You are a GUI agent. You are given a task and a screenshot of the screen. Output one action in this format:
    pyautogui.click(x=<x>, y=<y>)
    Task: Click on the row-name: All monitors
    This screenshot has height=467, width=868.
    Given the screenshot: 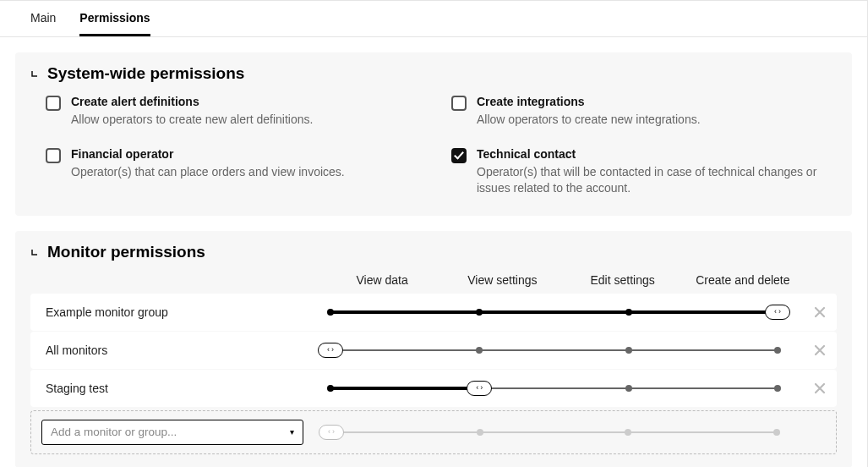 What is the action you would take?
    pyautogui.click(x=176, y=350)
    